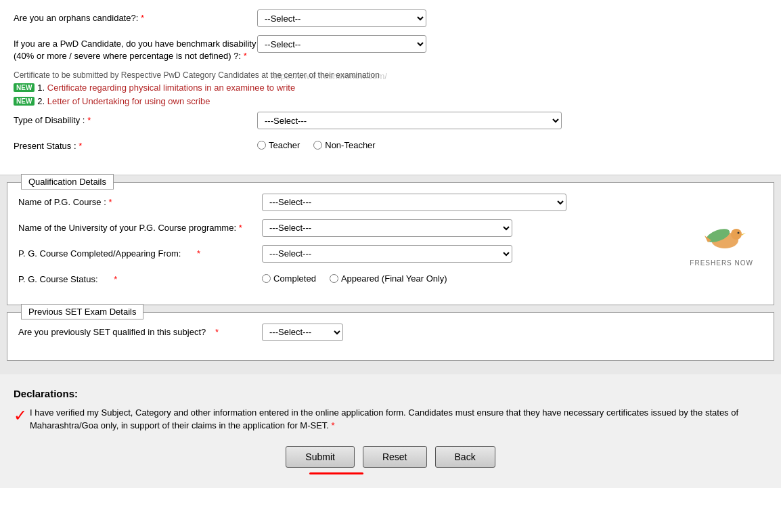 Image resolution: width=781 pixels, height=532 pixels. Describe the element at coordinates (135, 17) in the screenshot. I see `orphan-label: Are you an orphans candidate?: *` at that location.